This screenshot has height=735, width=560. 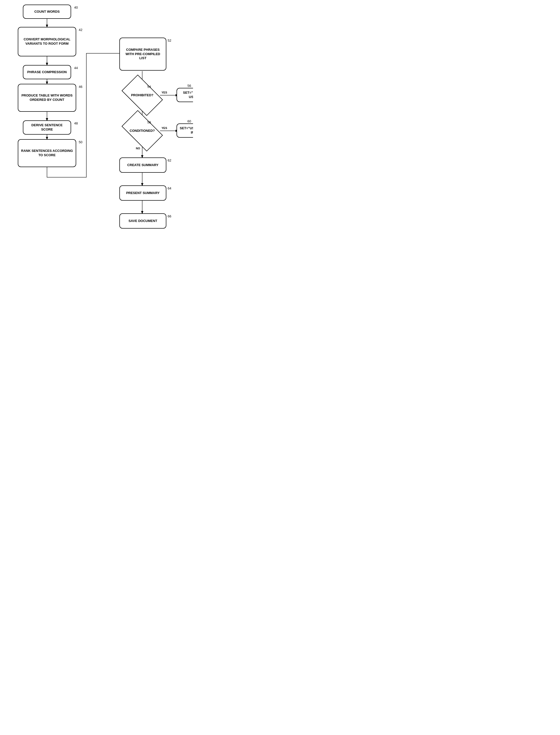 What do you see at coordinates (81, 142) in the screenshot?
I see `rank-sentences-ref: 50` at bounding box center [81, 142].